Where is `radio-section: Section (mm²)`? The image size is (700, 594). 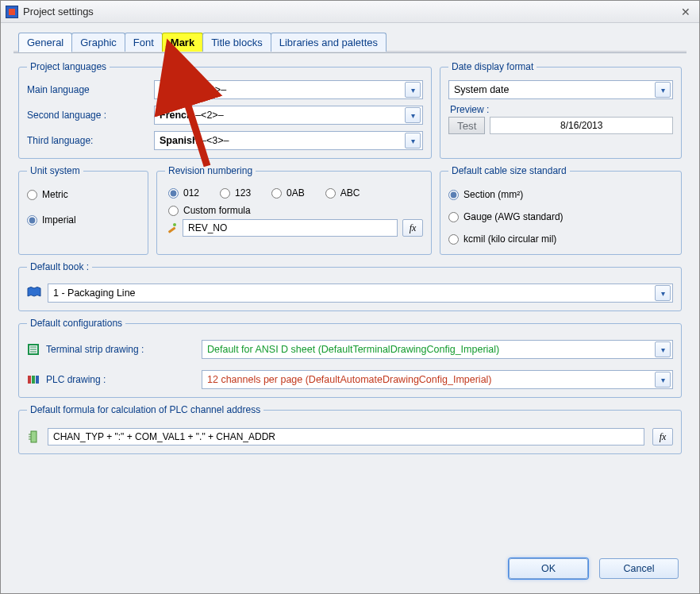 radio-section: Section (mm²) is located at coordinates (560, 195).